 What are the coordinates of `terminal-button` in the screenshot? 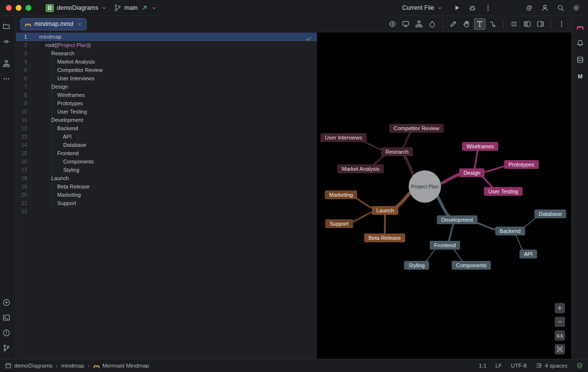 It's located at (6, 318).